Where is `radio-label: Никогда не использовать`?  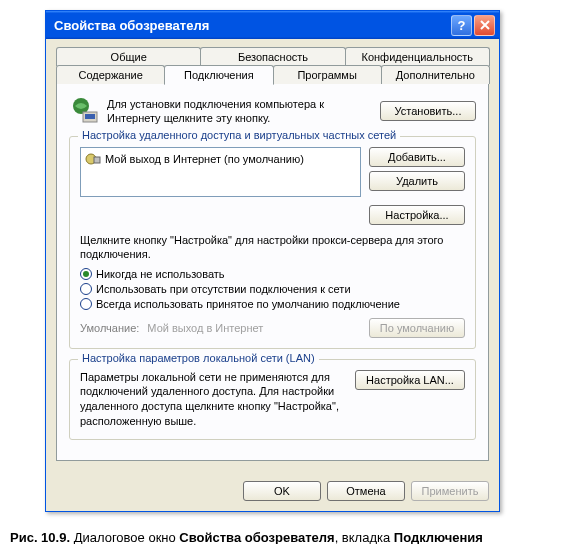
radio-label: Никогда не использовать is located at coordinates (160, 274).